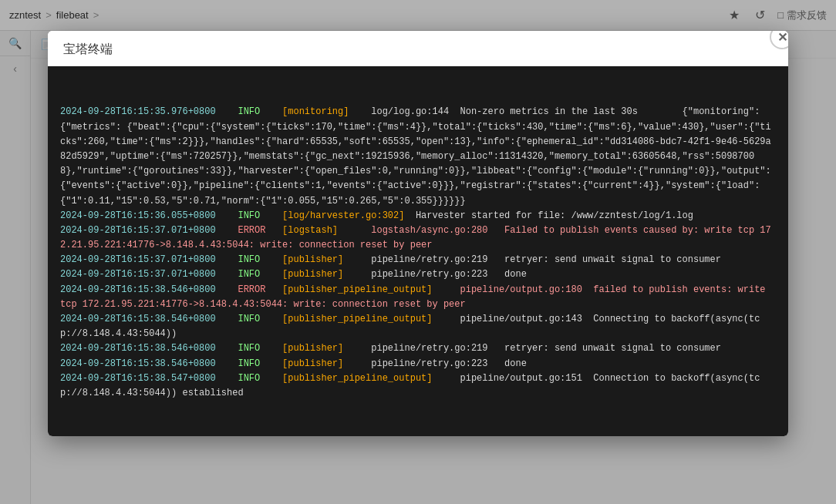 The image size is (836, 504). I want to click on log-line: 2024-09-28T16:15:37.071+0800 ERROR [logs…, so click(418, 238).